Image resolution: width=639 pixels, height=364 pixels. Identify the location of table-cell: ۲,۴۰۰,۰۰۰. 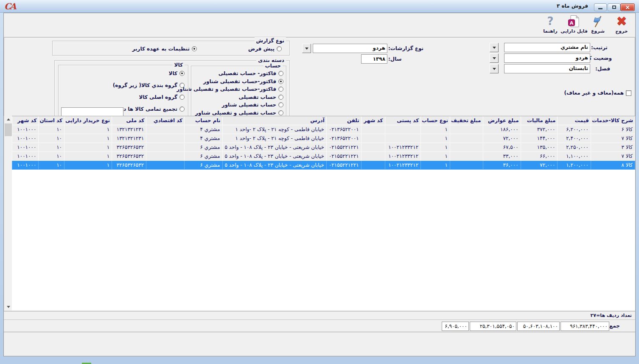
(575, 138).